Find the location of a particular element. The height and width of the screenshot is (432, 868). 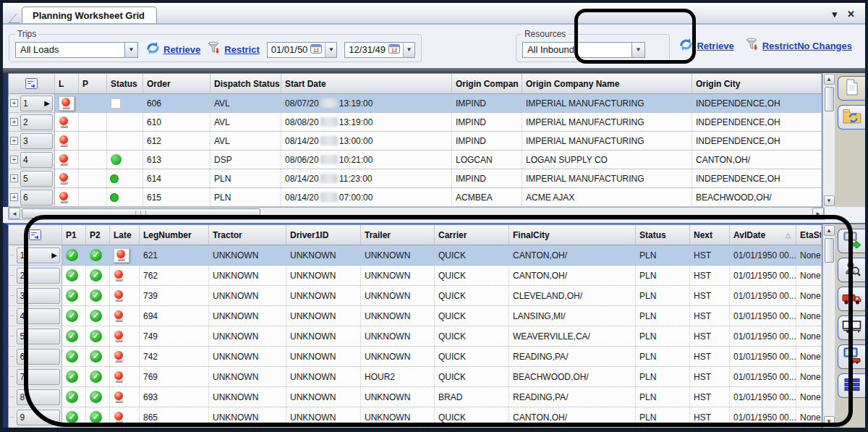

cell-driver1id: UNKNOWN is located at coordinates (324, 356).